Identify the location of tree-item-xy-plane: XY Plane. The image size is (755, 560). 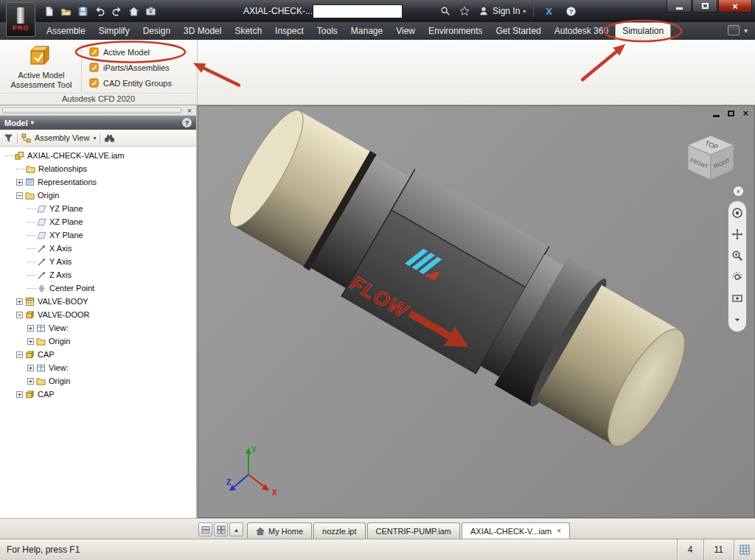
(99, 235).